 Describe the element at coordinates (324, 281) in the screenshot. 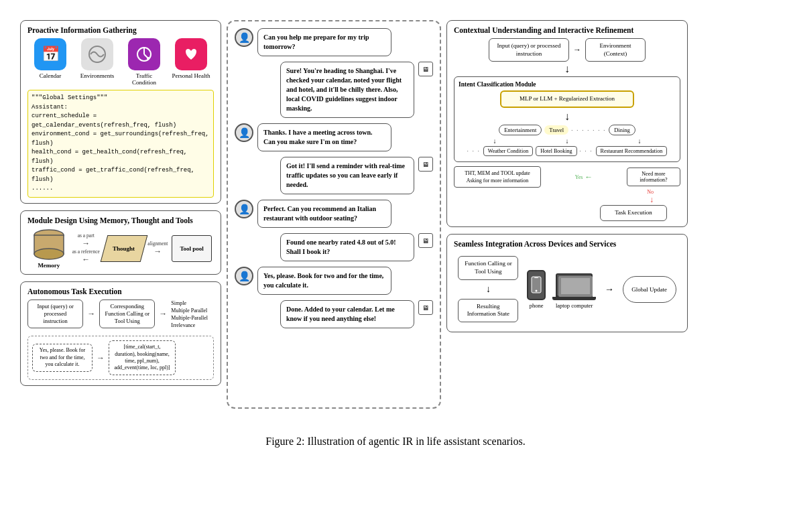

I see `user-bubble-7: Yes, please. Book for two and for the ti…` at that location.